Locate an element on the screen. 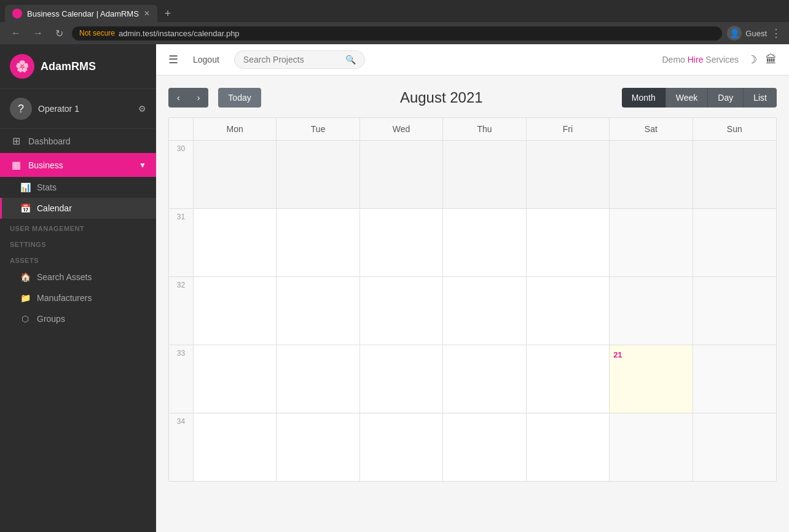  calendar-cell-w0-d1 is located at coordinates (318, 174).